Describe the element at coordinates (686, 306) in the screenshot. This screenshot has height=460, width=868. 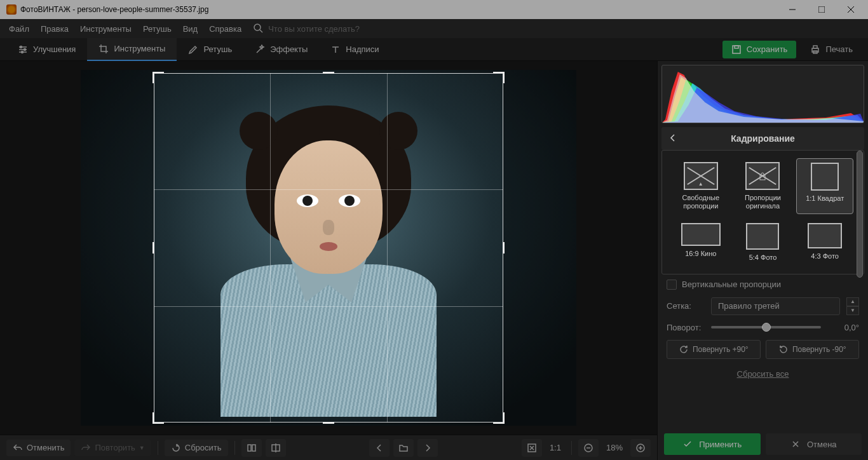
I see `grid-label: Сетка:` at that location.